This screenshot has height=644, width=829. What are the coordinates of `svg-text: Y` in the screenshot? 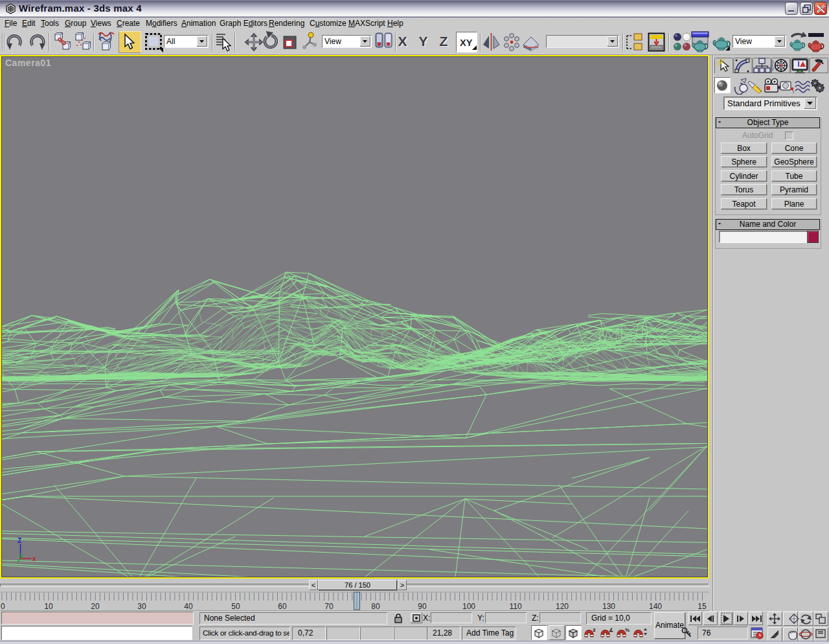 It's located at (424, 41).